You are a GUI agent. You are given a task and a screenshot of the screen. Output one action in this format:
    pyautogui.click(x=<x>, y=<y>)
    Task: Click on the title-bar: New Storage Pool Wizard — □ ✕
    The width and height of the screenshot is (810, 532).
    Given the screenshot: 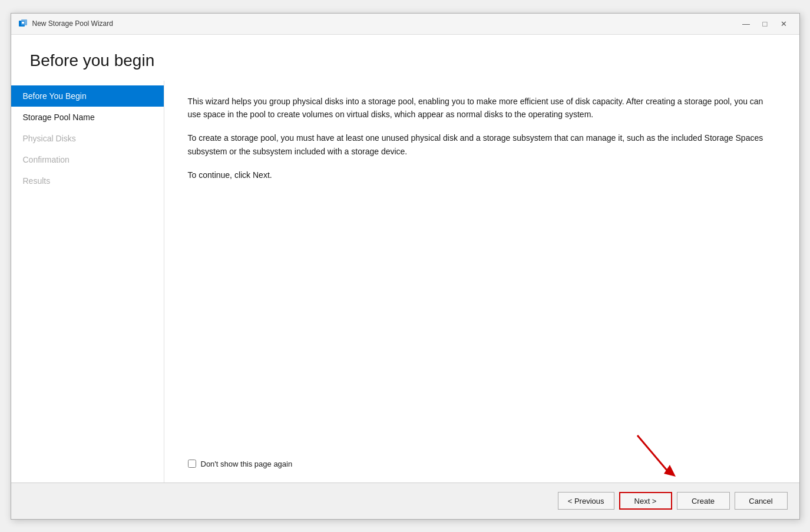 What is the action you would take?
    pyautogui.click(x=405, y=24)
    